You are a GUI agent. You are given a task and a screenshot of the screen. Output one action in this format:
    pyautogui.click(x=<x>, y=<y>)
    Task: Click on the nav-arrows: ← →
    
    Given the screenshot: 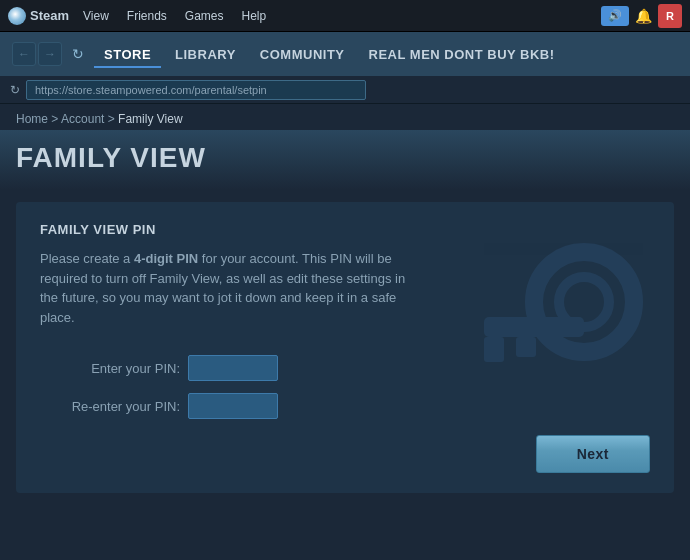 What is the action you would take?
    pyautogui.click(x=37, y=54)
    